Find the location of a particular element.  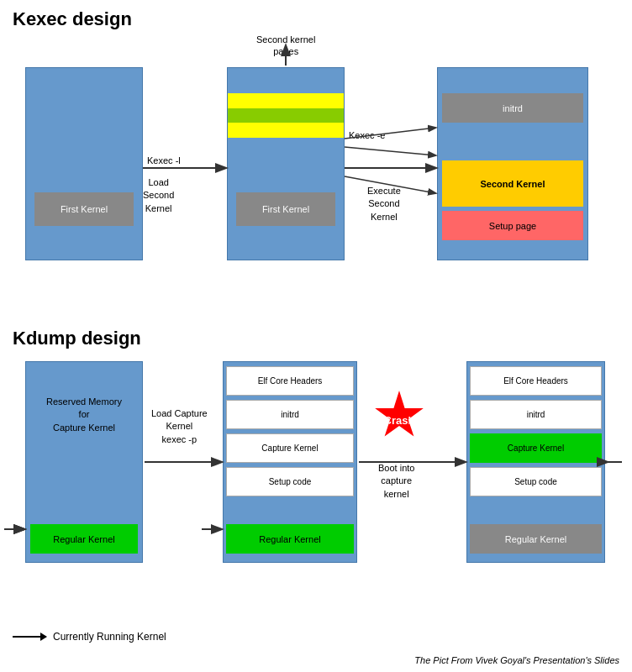

kexec-initrd: initrd is located at coordinates (513, 108).